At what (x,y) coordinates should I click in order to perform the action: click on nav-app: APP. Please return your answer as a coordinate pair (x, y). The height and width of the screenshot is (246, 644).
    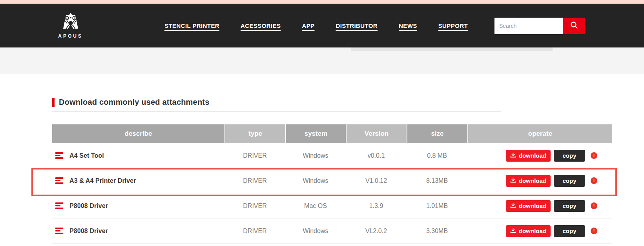
    Looking at the image, I should click on (308, 26).